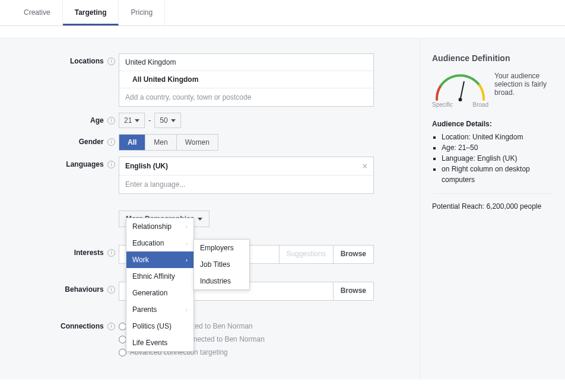 The image size is (565, 392). What do you see at coordinates (246, 63) in the screenshot?
I see `location-country: United Kingdom` at bounding box center [246, 63].